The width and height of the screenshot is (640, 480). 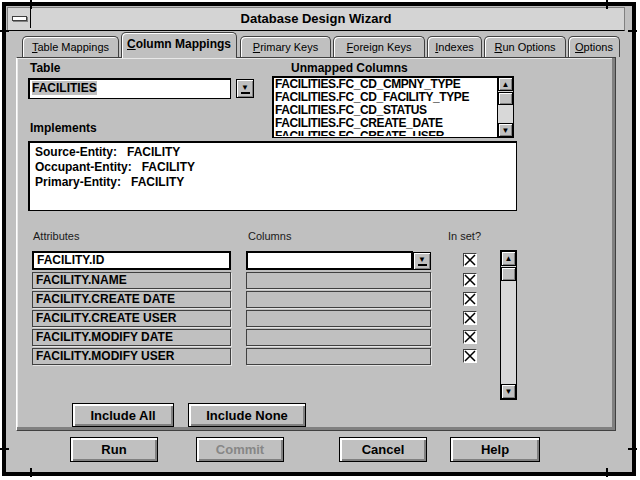 What do you see at coordinates (179, 45) in the screenshot?
I see `tab-column-mappings: Column MappingsColumn Mappings` at bounding box center [179, 45].